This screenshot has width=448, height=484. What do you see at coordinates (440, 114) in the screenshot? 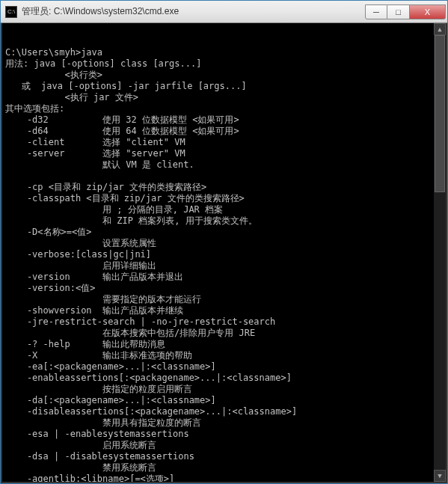
I see `scroll-thumb` at bounding box center [440, 114].